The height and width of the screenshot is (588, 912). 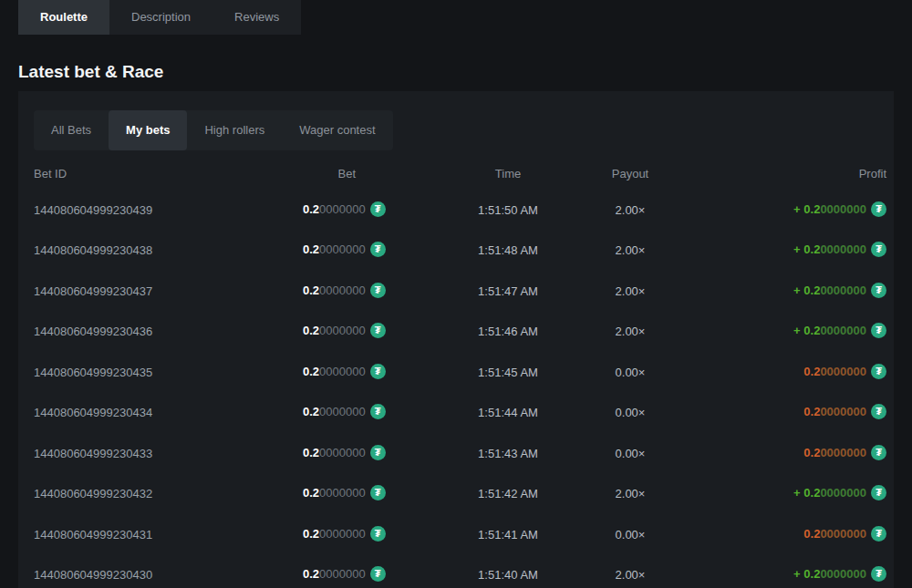 What do you see at coordinates (508, 412) in the screenshot?
I see `bet-time: 1:51:44 AM` at bounding box center [508, 412].